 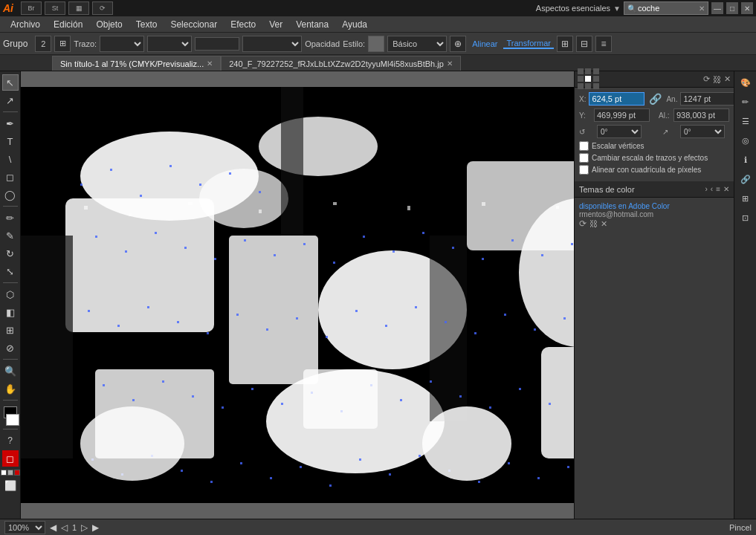 I want to click on tab-close-1: ✕, so click(x=450, y=64).